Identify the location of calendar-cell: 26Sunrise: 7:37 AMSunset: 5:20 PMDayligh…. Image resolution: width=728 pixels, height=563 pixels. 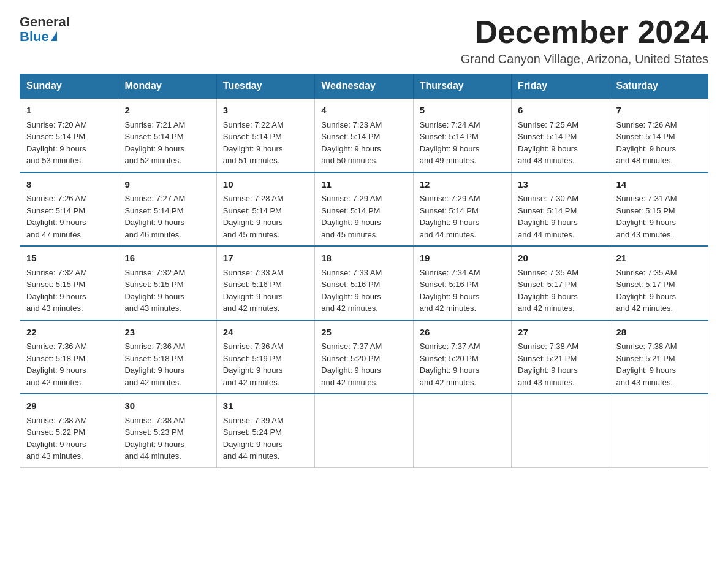
(462, 357).